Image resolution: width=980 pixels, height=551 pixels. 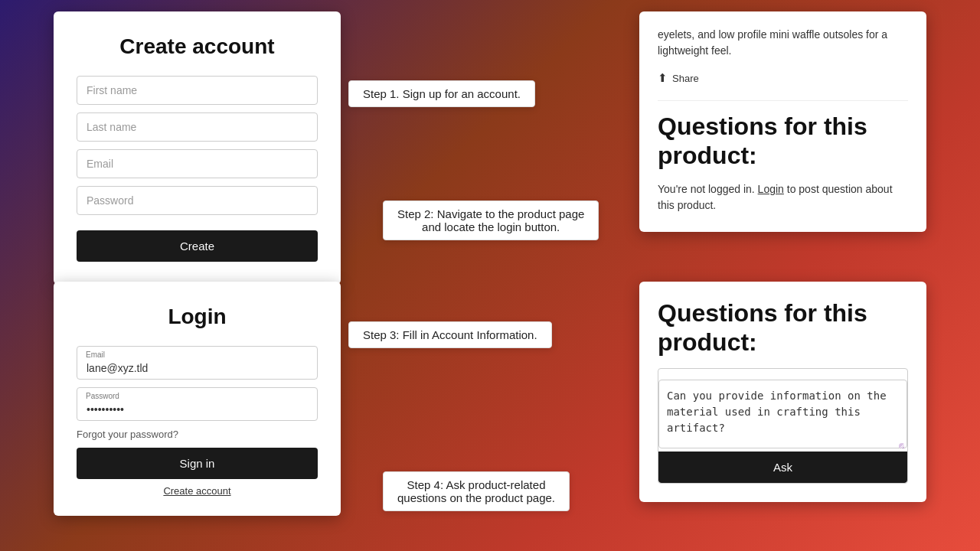 What do you see at coordinates (782, 392) in the screenshot?
I see `product-bottom-card: Questions for this product: Can you prov…` at bounding box center [782, 392].